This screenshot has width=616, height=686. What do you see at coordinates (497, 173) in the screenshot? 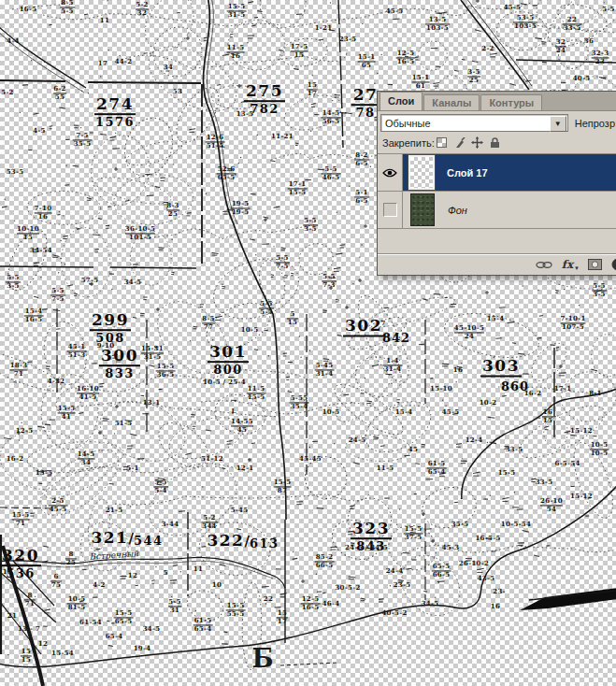
I see `layer-row-layer17: Слой 17` at bounding box center [497, 173].